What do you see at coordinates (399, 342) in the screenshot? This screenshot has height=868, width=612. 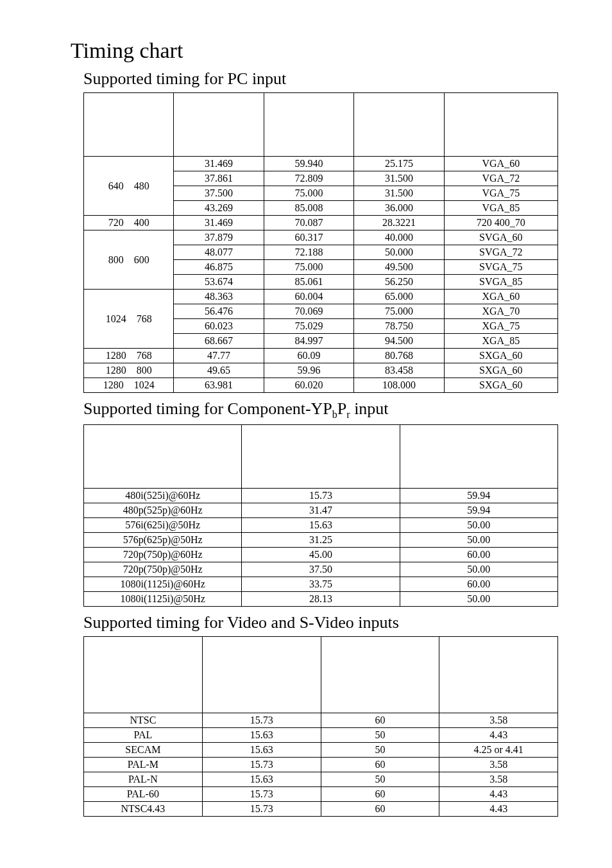 I see `table-cell: 94.500` at bounding box center [399, 342].